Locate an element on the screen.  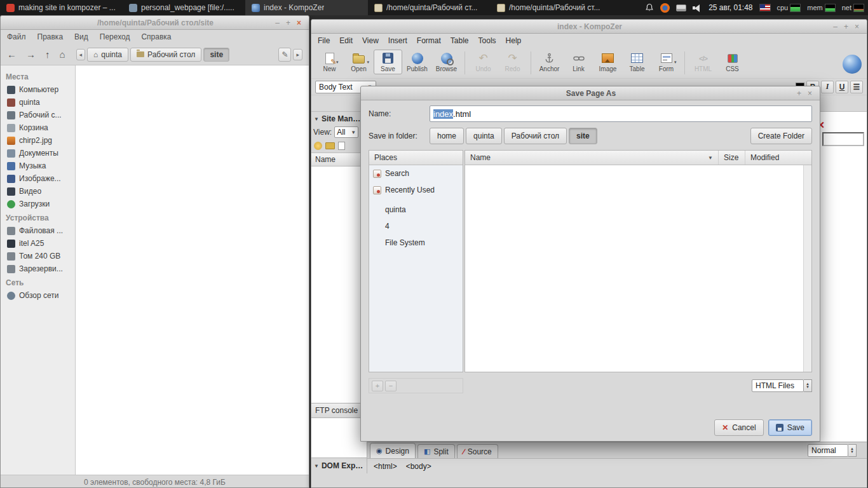
menu-file: Файл is located at coordinates (17, 37).